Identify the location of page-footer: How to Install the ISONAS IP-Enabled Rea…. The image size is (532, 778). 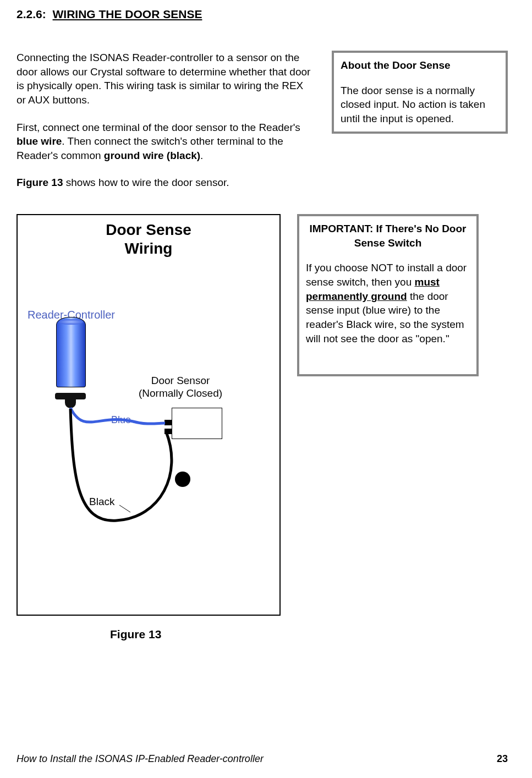
(262, 759).